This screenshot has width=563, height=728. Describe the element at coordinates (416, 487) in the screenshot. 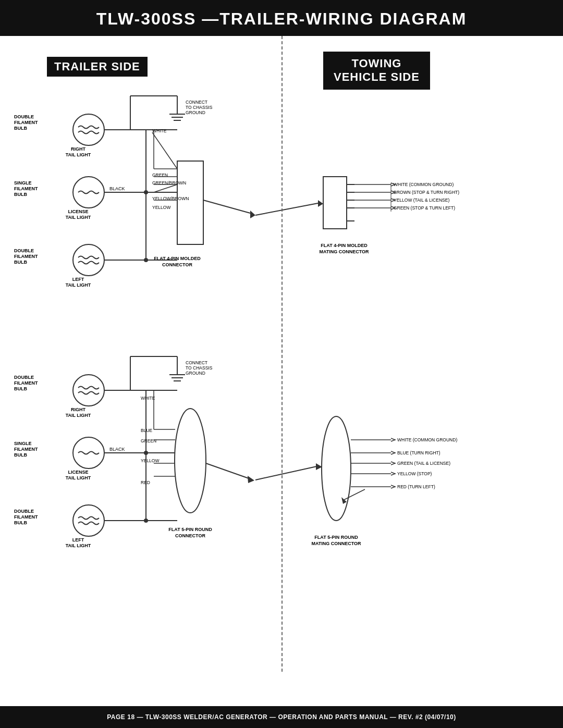

I see `svg-text: RED (TURN LEFT)` at that location.